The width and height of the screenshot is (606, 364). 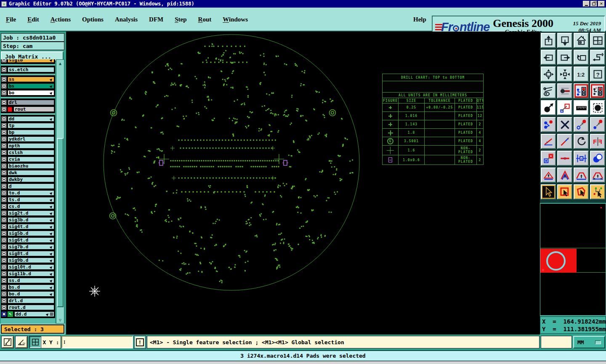 What do you see at coordinates (581, 141) in the screenshot?
I see `rotate-button` at bounding box center [581, 141].